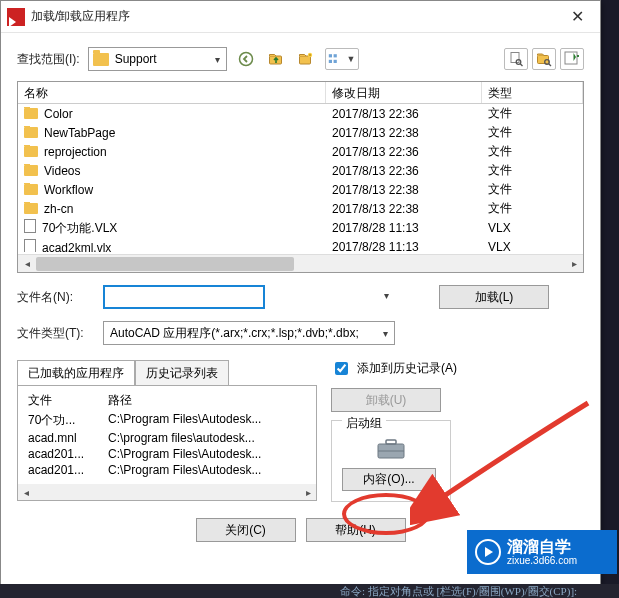 The image size is (619, 598). Describe the element at coordinates (306, 59) in the screenshot. I see `new-folder-icon` at that location.